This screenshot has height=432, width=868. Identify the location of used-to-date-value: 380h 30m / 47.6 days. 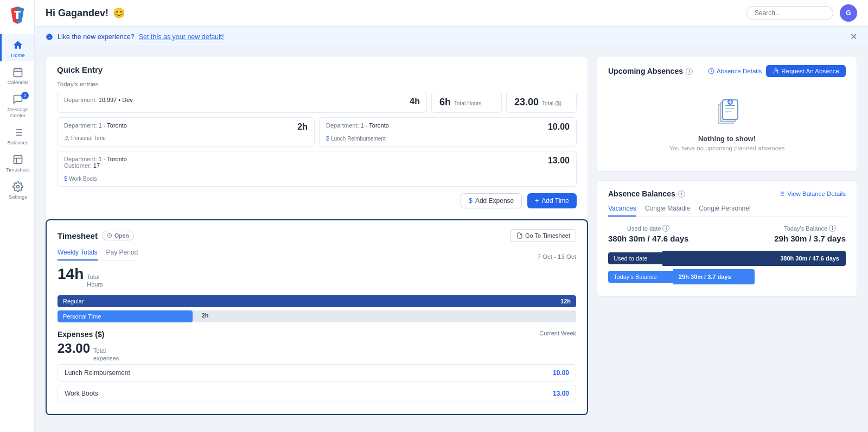
(648, 239).